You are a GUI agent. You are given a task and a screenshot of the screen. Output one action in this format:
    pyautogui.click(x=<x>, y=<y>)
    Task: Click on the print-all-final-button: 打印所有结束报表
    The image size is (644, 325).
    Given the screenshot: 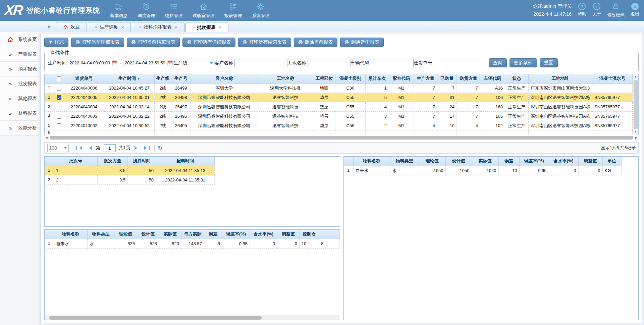 What is the action you would take?
    pyautogui.click(x=265, y=42)
    